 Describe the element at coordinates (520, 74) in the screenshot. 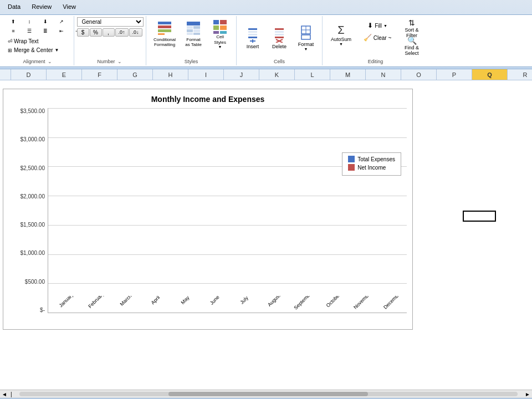

I see `col-header-R: R` at that location.